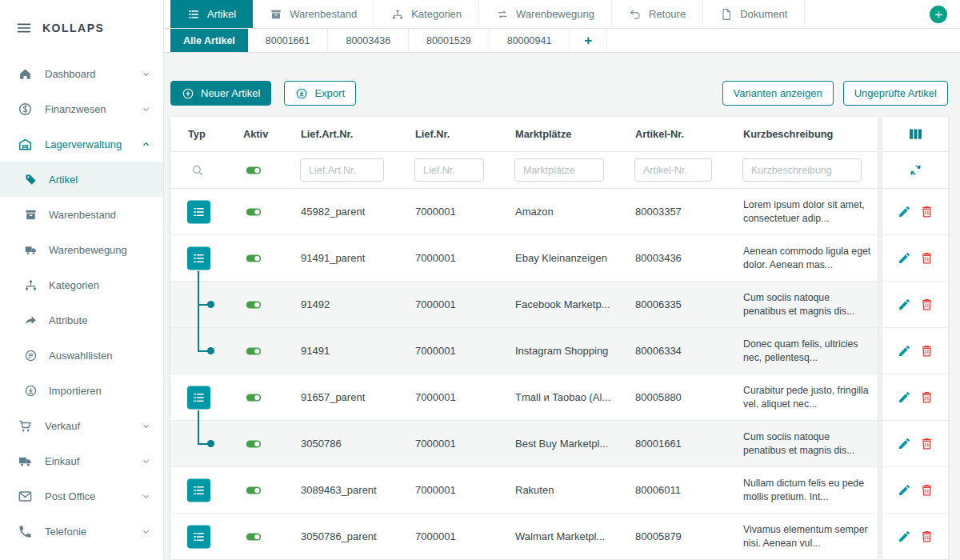  Describe the element at coordinates (726, 14) in the screenshot. I see `document-icon` at that location.